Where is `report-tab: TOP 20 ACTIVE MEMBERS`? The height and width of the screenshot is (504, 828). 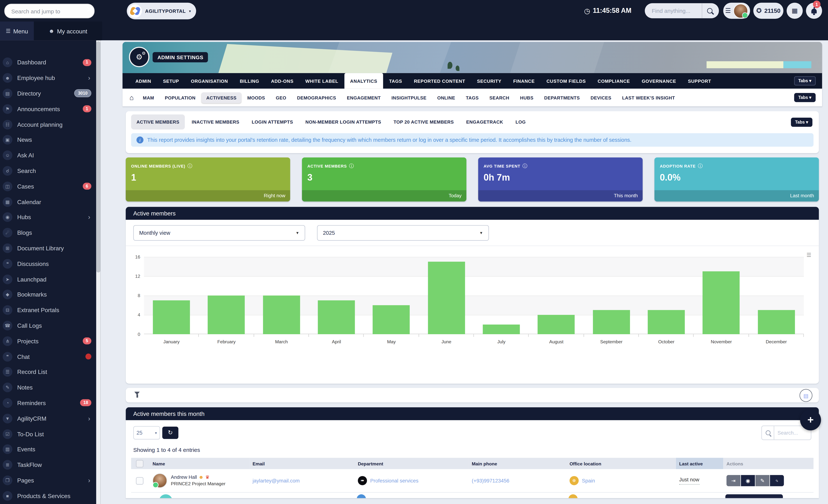
report-tab: TOP 20 ACTIVE MEMBERS is located at coordinates (424, 122).